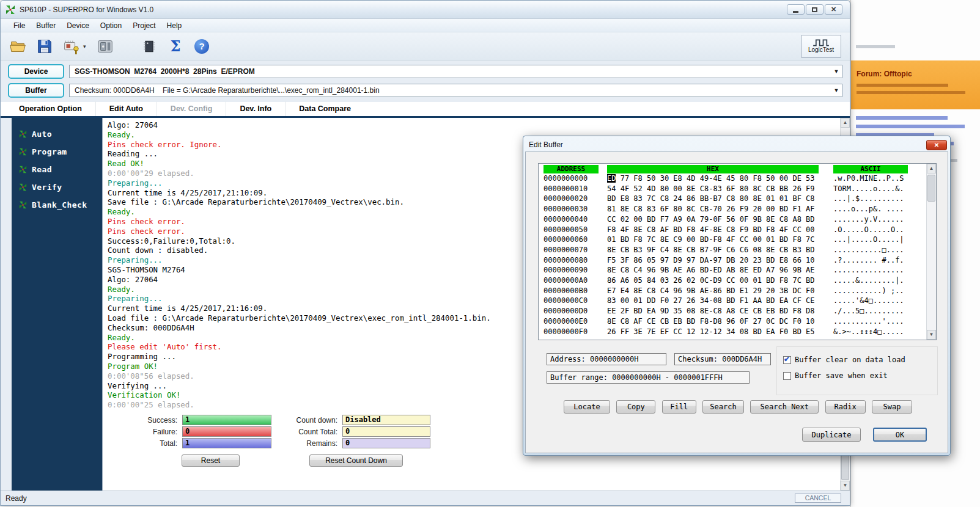  I want to click on counter-row: Remains:0, so click(358, 443).